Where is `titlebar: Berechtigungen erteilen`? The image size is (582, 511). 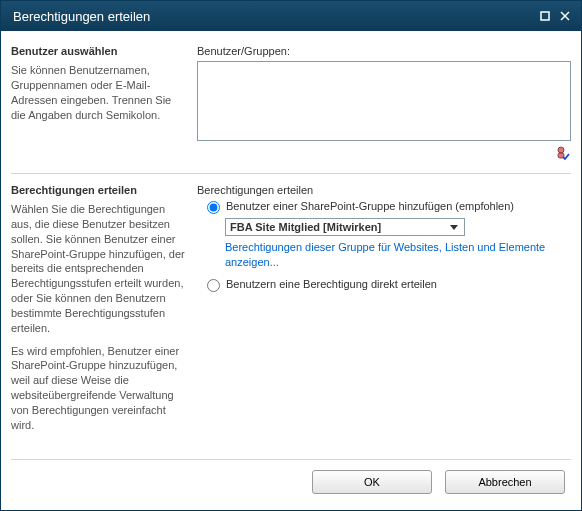 titlebar: Berechtigungen erteilen is located at coordinates (291, 16).